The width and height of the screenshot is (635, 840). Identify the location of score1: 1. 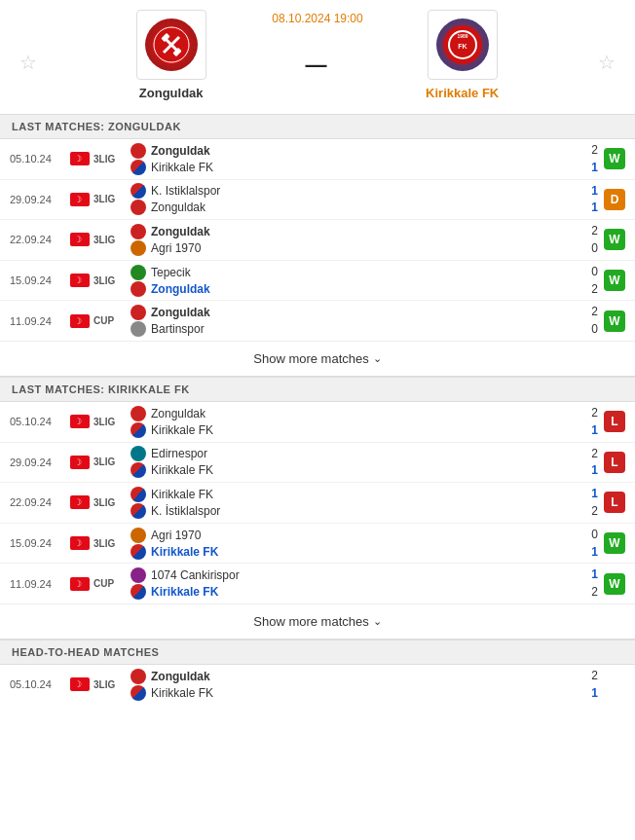
(594, 494).